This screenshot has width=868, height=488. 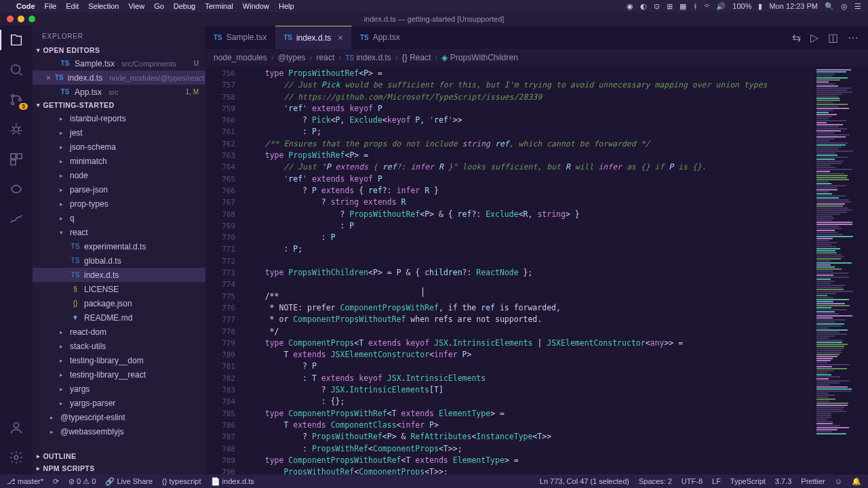 What do you see at coordinates (814, 38) in the screenshot?
I see `run-icon: ▷` at bounding box center [814, 38].